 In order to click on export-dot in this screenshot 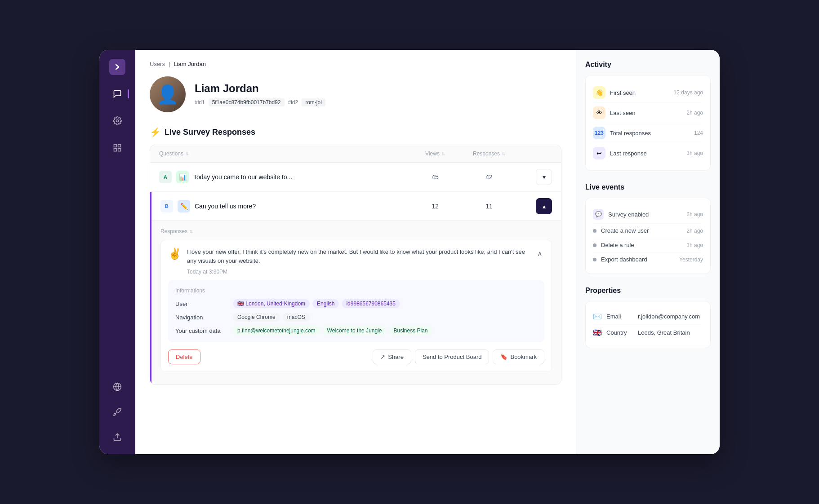, I will do `click(595, 260)`.